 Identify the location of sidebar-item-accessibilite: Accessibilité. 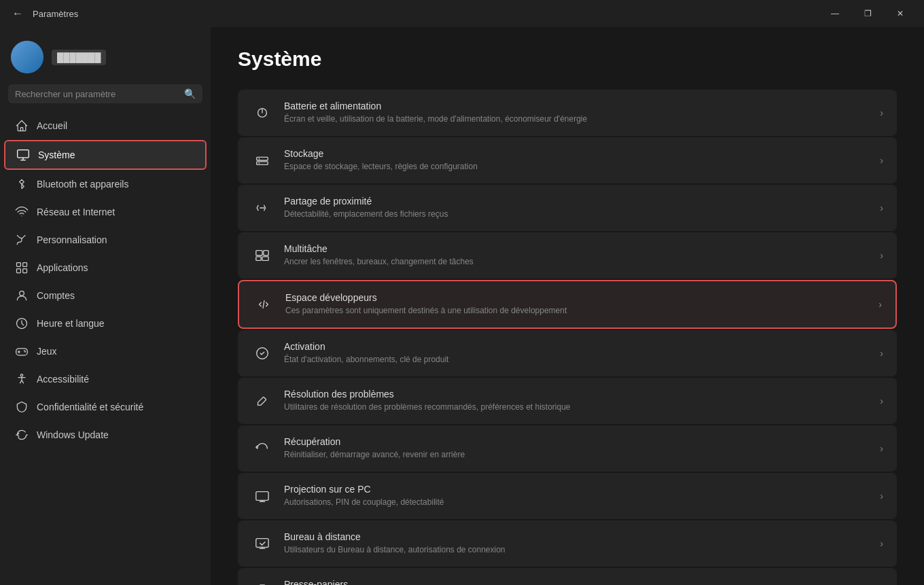
(105, 379).